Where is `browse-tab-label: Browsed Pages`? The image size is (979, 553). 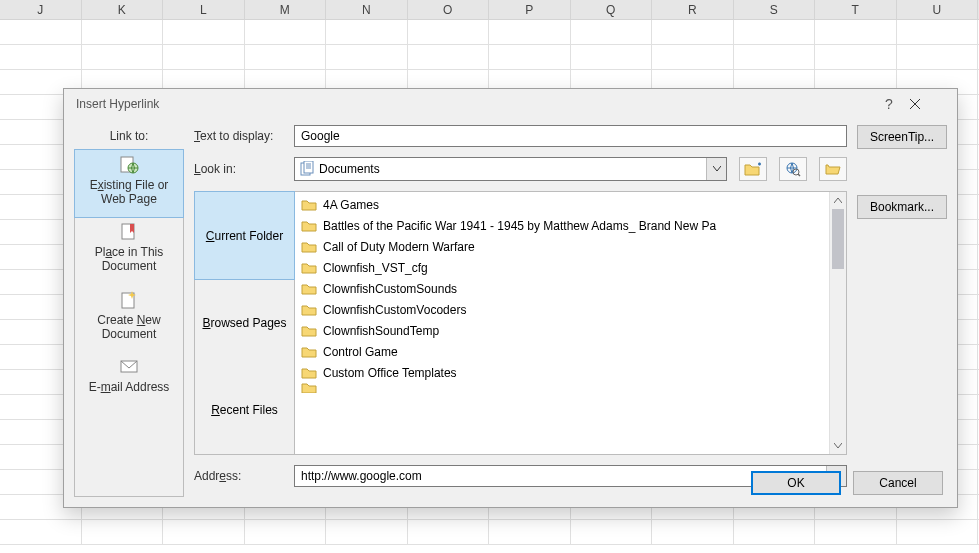
browse-tab-label: Browsed Pages is located at coordinates (244, 323).